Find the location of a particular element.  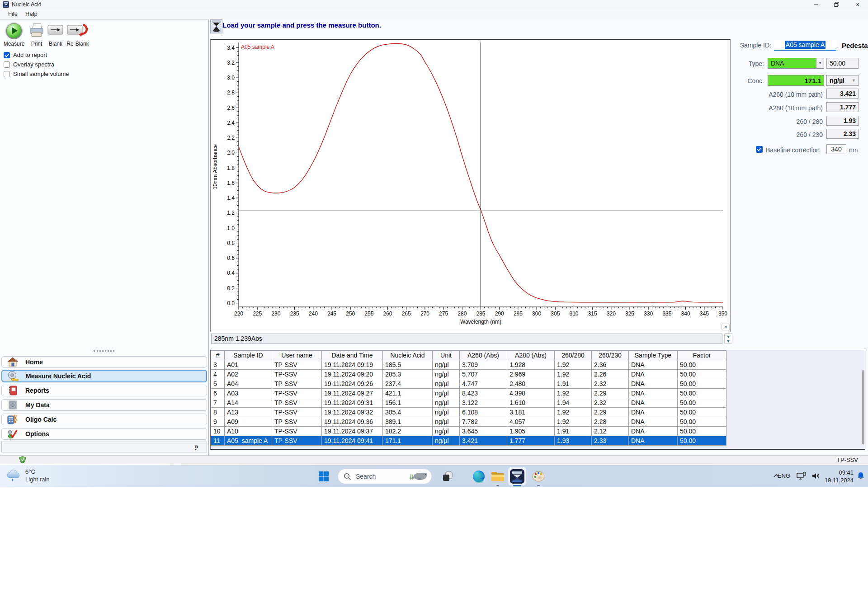

running-indicator is located at coordinates (498, 485).